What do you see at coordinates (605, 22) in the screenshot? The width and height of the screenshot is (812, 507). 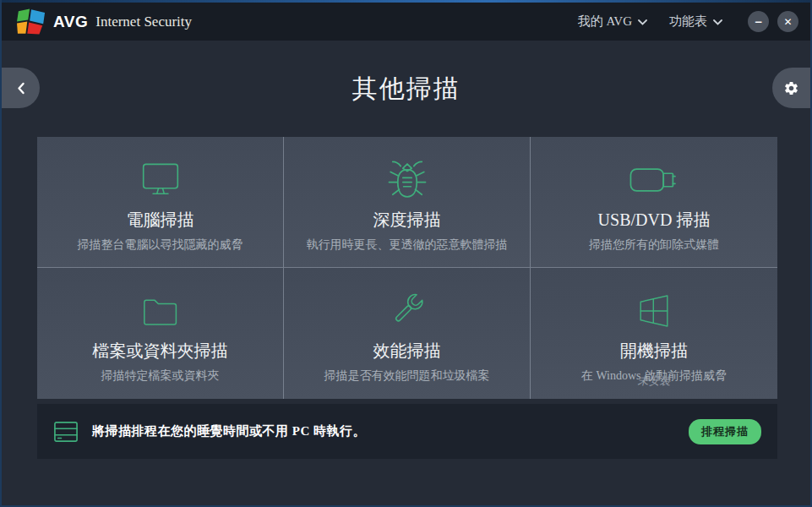 I see `menu-my-avg-label: 我的 AVG` at bounding box center [605, 22].